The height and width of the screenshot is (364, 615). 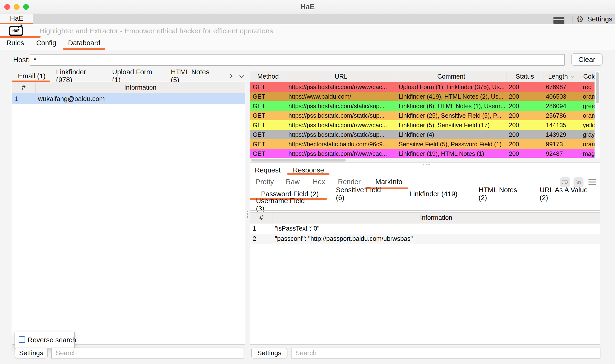 I want to click on cell-length: 92487, so click(x=562, y=154).